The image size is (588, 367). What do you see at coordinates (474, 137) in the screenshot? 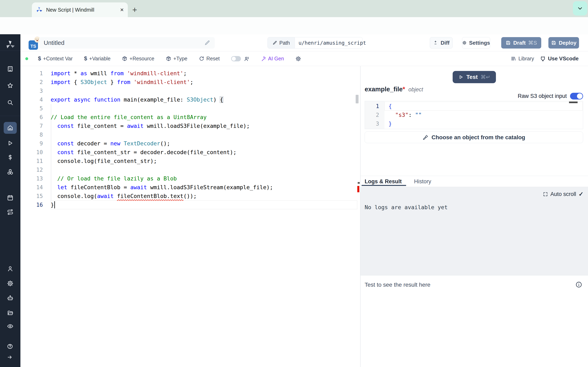
I see `choose-object-button: Choose an object from the catalog` at bounding box center [474, 137].